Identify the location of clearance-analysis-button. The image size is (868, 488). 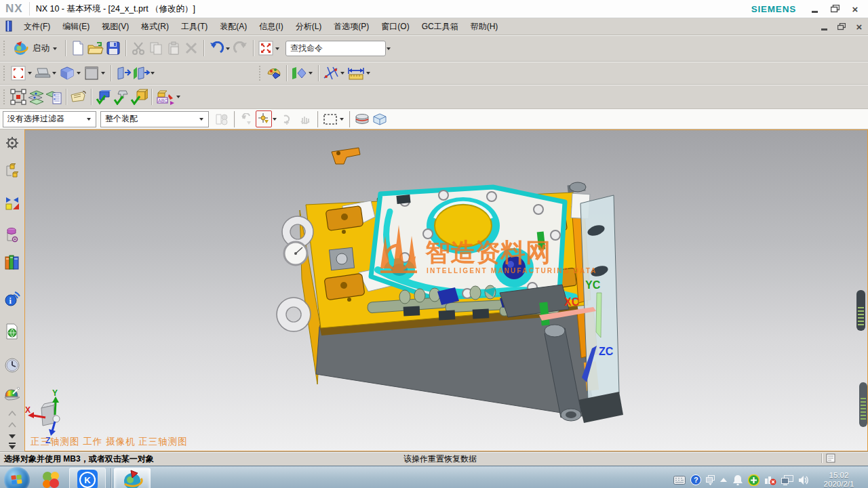
(121, 97).